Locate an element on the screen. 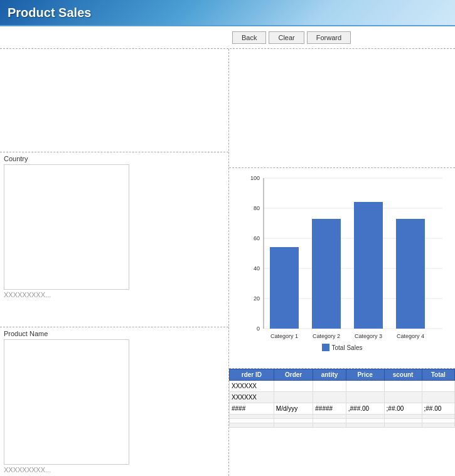 This screenshot has height=476, width=455. product-label: Product Name is located at coordinates (114, 334).